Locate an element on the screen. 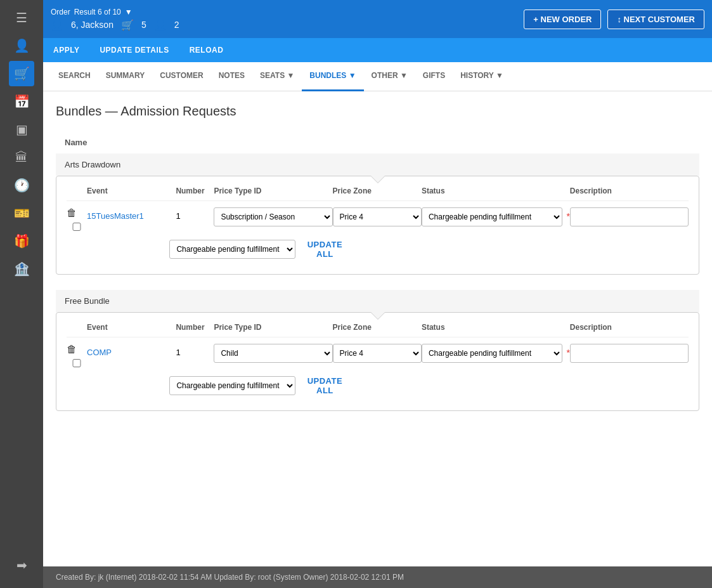 Image resolution: width=712 pixels, height=588 pixels. row-del-0: 🗑 is located at coordinates (77, 219).